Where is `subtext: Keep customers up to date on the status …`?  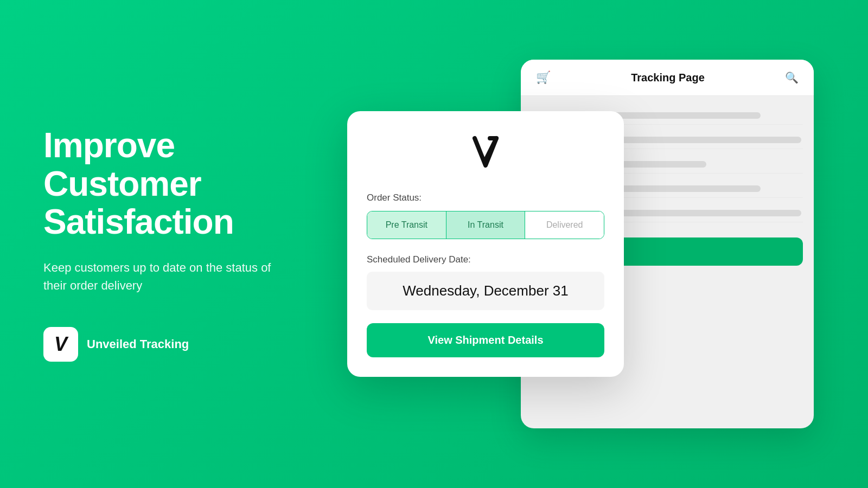
subtext: Keep customers up to date on the status … is located at coordinates (157, 277).